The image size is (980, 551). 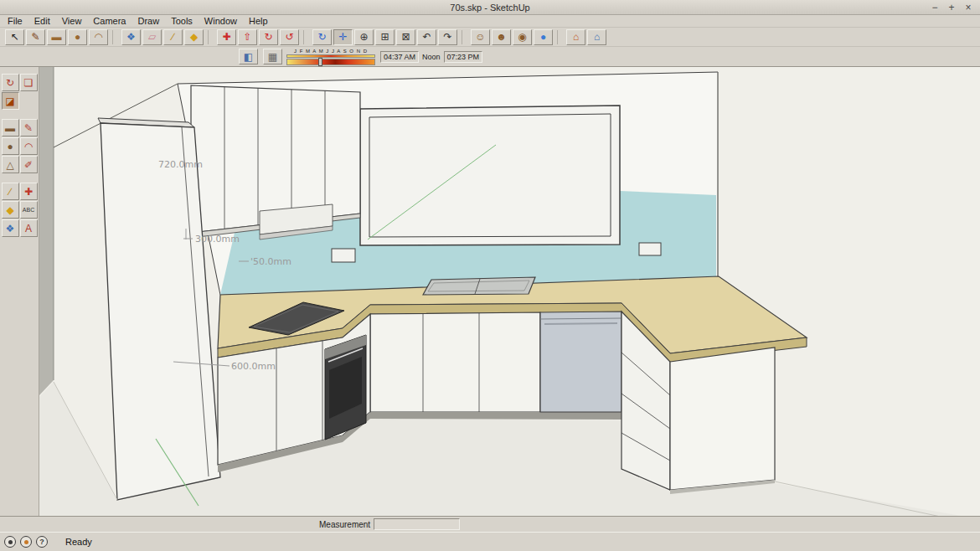 What do you see at coordinates (345, 524) in the screenshot?
I see `measurement-label: Measurement` at bounding box center [345, 524].